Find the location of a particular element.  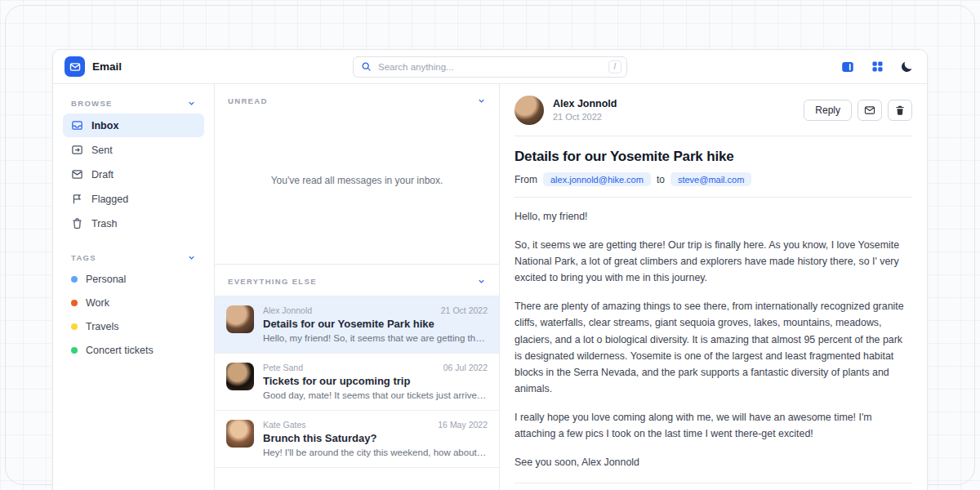

tags-section: Tags Personal Work Travels is located at coordinates (134, 304).